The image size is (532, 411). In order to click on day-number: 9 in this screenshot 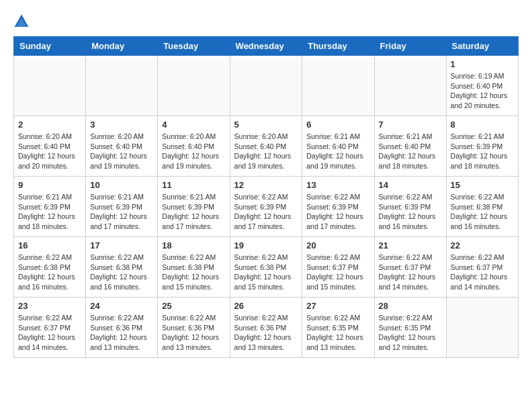, I will do `click(50, 185)`.